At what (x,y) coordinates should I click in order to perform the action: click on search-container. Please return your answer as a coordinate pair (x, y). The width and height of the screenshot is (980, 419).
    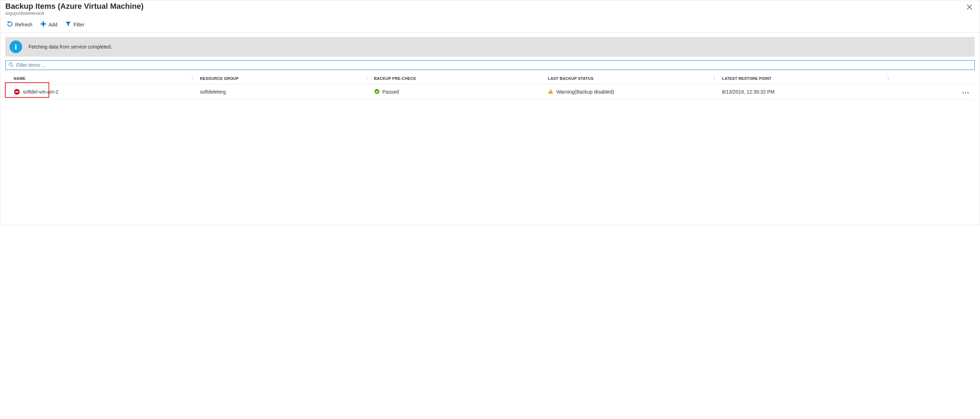
    Looking at the image, I should click on (490, 65).